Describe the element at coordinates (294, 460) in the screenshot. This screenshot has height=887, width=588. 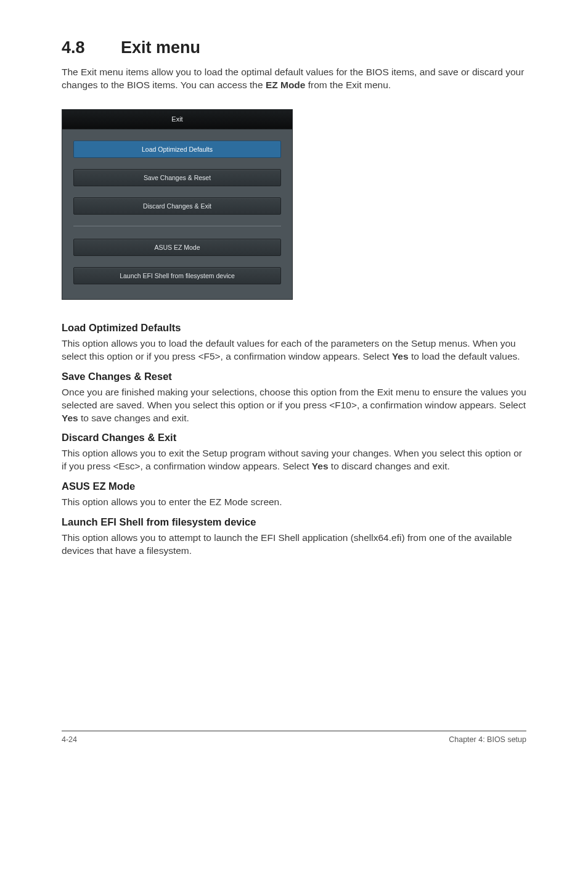
I see `discard-changes-paragraph: This option allows you to exit the Setup…` at that location.